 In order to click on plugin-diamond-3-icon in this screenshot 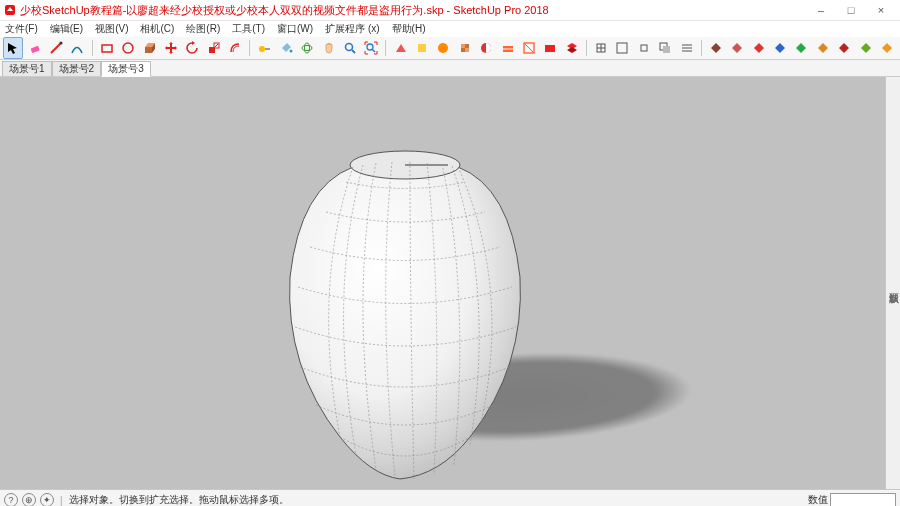, I will do `click(759, 48)`.